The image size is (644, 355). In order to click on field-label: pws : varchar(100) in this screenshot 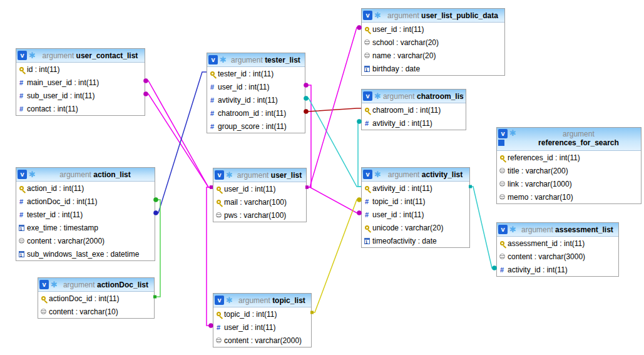, I will do `click(255, 215)`.